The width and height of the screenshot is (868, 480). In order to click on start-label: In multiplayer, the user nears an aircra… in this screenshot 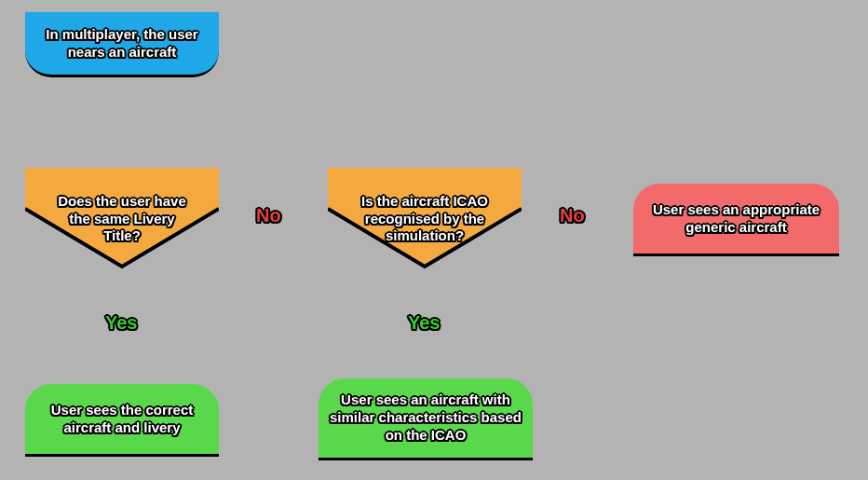, I will do `click(122, 44)`.